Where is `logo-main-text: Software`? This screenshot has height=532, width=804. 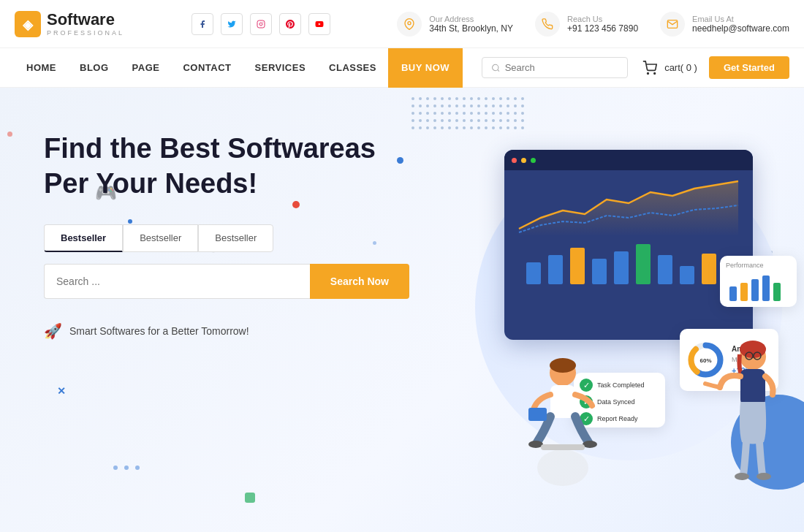 logo-main-text: Software is located at coordinates (86, 20).